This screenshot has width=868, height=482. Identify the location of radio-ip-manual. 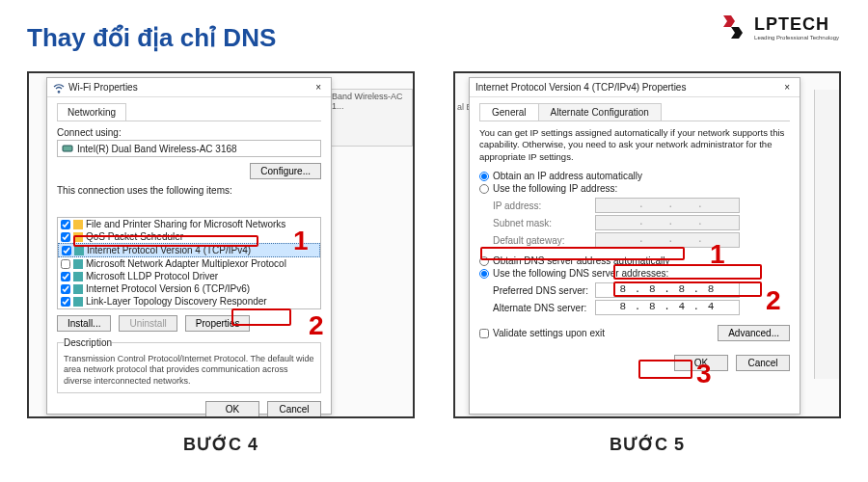
(484, 189).